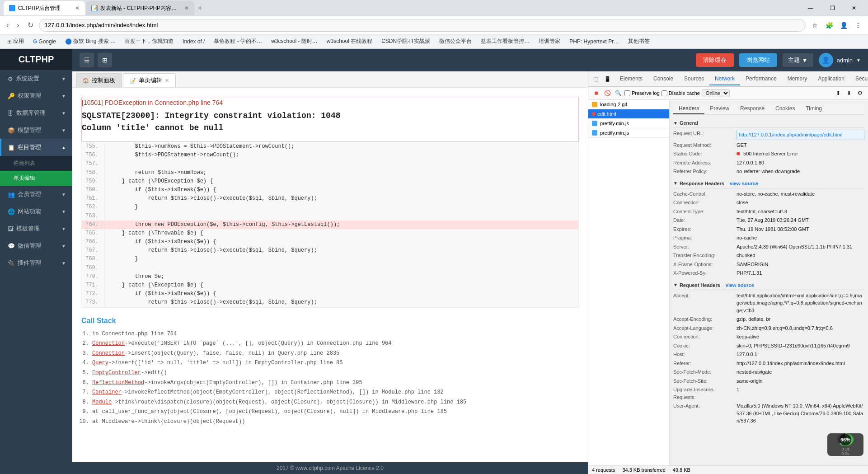 Image resolution: width=868 pixels, height=474 pixels. What do you see at coordinates (629, 114) in the screenshot?
I see `net-item-edit-html: edit.html` at bounding box center [629, 114].